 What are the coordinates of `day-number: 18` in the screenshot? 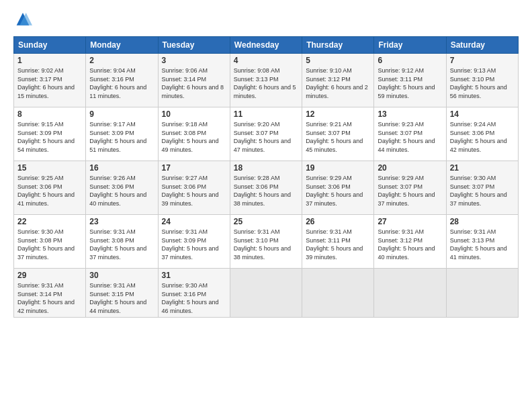 It's located at (266, 168).